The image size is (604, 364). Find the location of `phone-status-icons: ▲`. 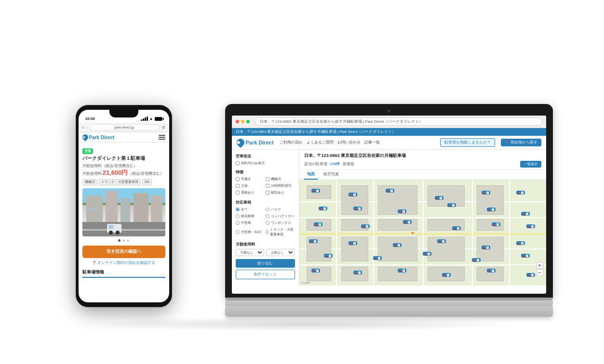

phone-status-icons: ▲ is located at coordinates (151, 118).